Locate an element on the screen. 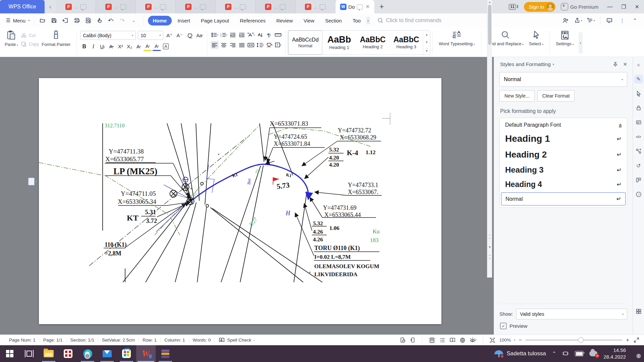 This screenshot has height=362, width=644. code-icon: </> is located at coordinates (639, 137).